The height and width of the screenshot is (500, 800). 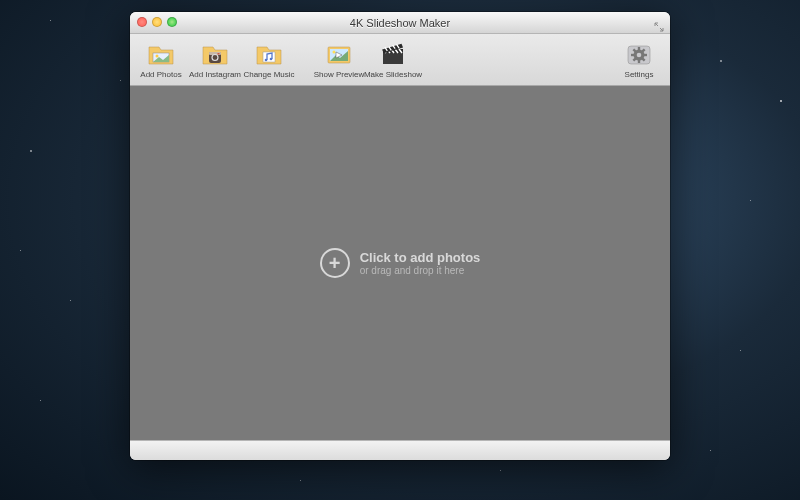 What do you see at coordinates (157, 22) in the screenshot?
I see `window-controls` at bounding box center [157, 22].